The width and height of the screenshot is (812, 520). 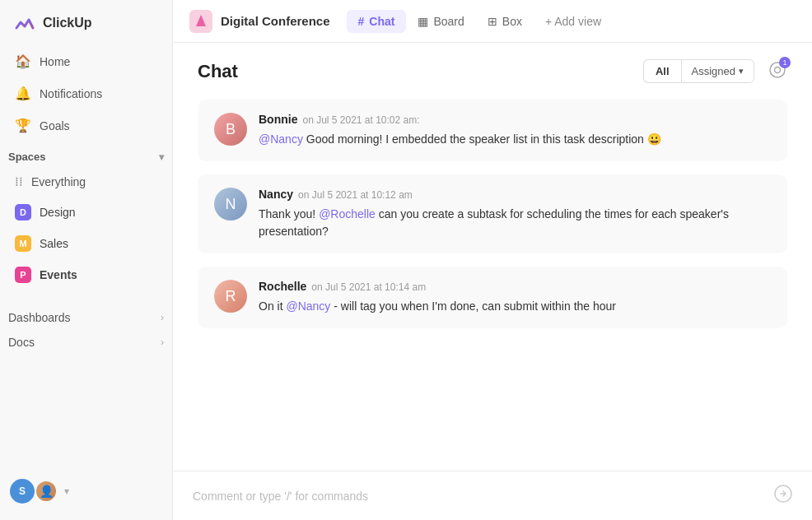 I want to click on mention-nancy-2: @Nancy, so click(x=308, y=306).